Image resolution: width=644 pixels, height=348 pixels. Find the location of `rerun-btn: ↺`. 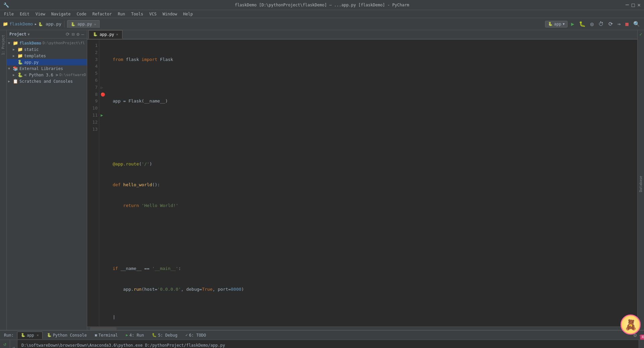

rerun-btn: ↺ is located at coordinates (5, 344).